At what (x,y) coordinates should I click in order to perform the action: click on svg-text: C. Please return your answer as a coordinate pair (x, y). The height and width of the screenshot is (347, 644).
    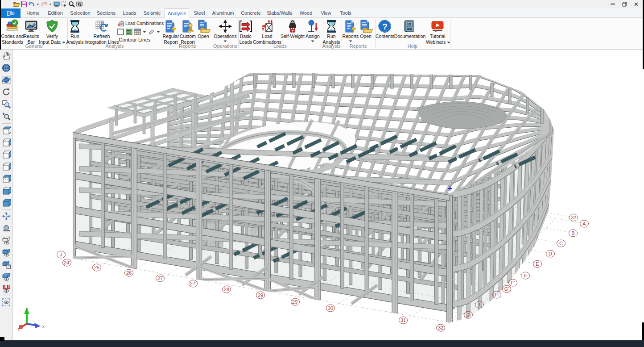
    Looking at the image, I should click on (561, 243).